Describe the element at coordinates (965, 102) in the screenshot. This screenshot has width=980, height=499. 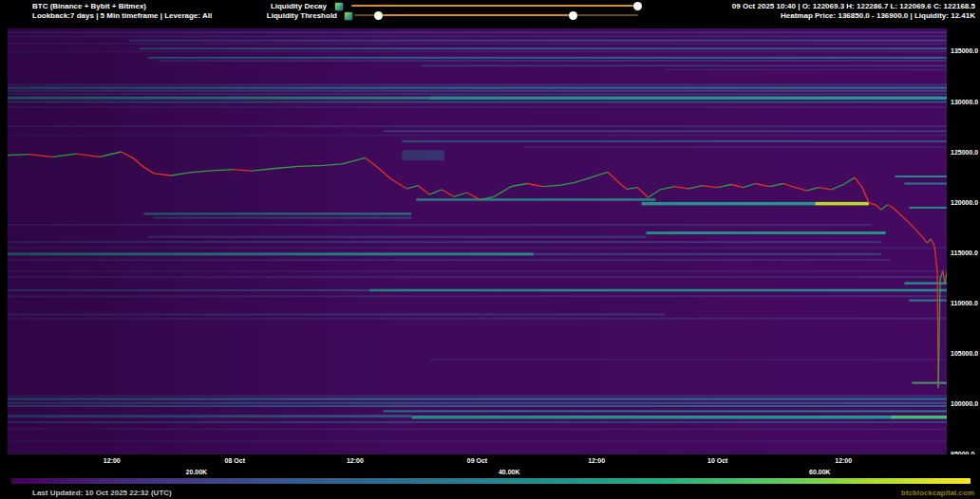
I see `price-tick-label: 130000.0` at that location.